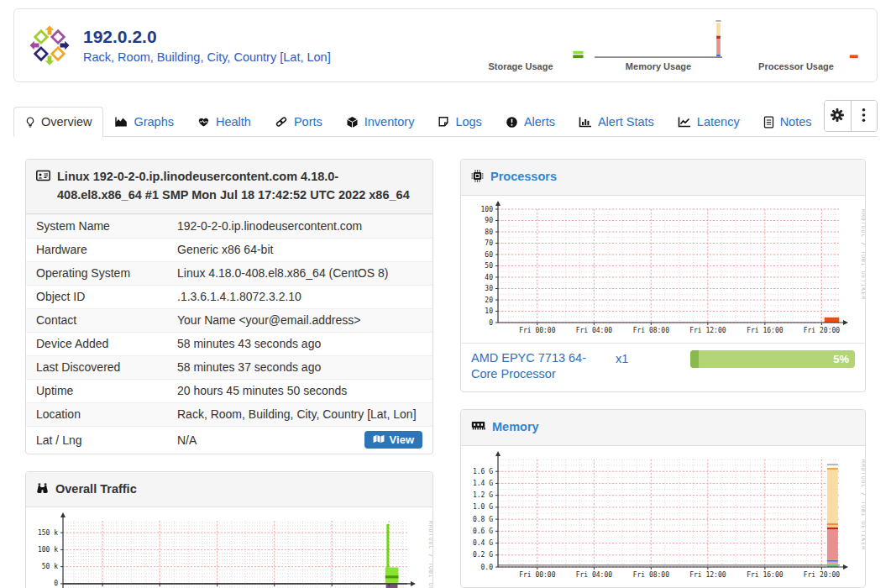  I want to click on svg-text: 10, so click(489, 311).